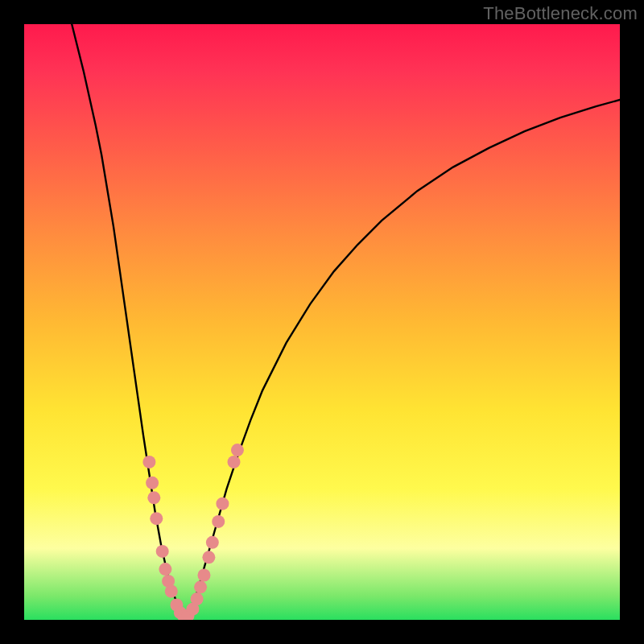 Image resolution: width=644 pixels, height=644 pixels. What do you see at coordinates (560, 14) in the screenshot?
I see `watermark-text: TheBottleneck.com` at bounding box center [560, 14].